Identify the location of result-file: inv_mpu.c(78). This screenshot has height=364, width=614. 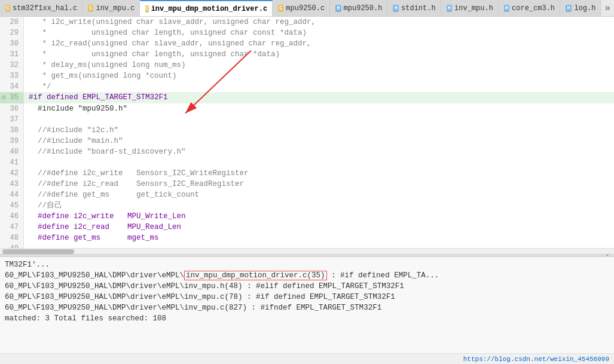
(213, 297).